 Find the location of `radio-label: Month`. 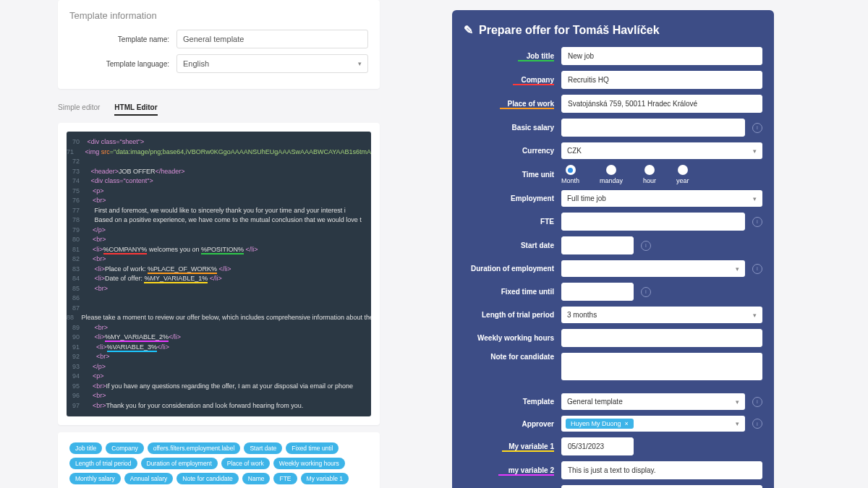

radio-label: Month is located at coordinates (570, 181).